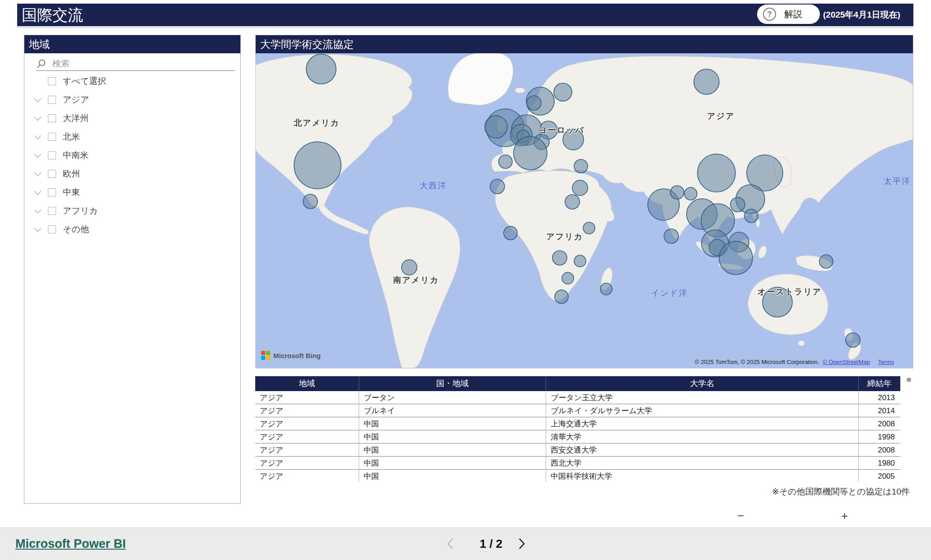  I want to click on sidebar-item-その他: その他, so click(132, 229).